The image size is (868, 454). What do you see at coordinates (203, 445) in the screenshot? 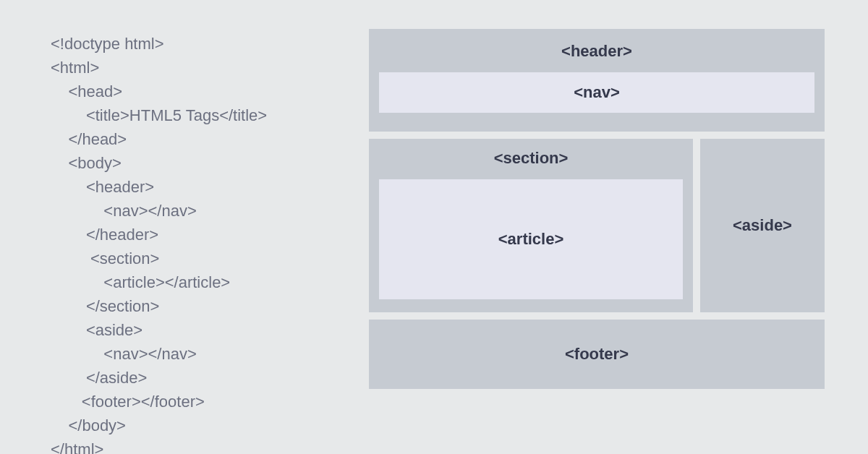
I see `code-line: </html>` at bounding box center [203, 445].